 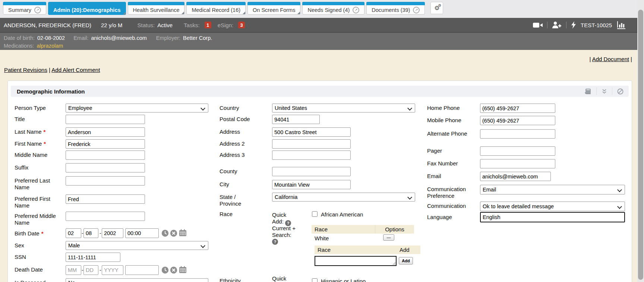 I want to click on audit-book-icon, so click(x=588, y=92).